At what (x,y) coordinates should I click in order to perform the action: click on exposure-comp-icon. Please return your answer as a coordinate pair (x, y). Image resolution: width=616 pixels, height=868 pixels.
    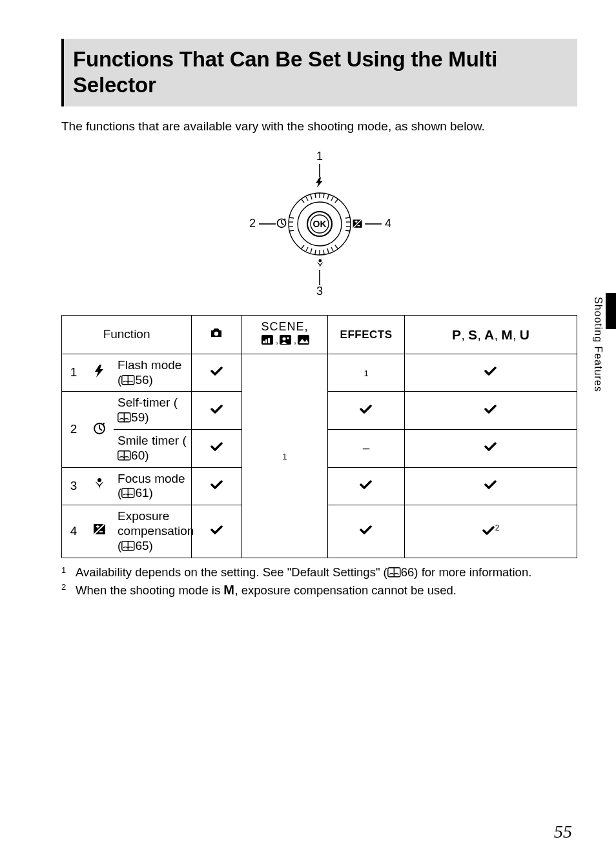
    Looking at the image, I should click on (99, 529).